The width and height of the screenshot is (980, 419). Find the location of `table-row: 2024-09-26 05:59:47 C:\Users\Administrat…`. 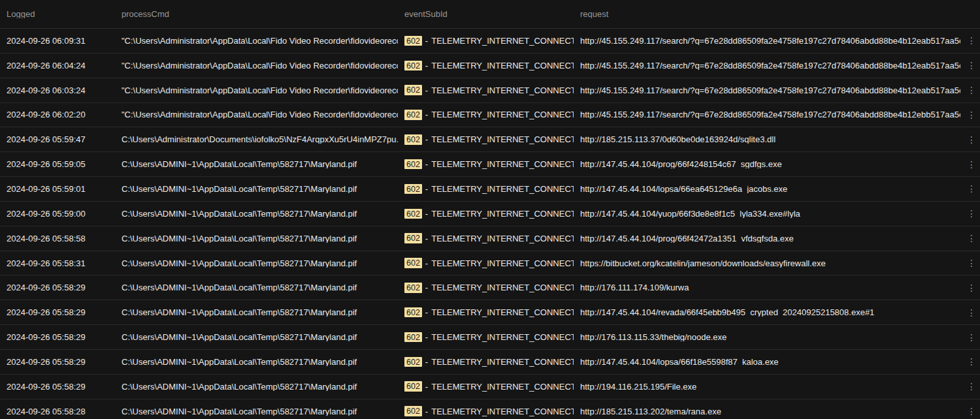

table-row: 2024-09-26 05:59:47 C:\Users\Administrat… is located at coordinates (490, 140).